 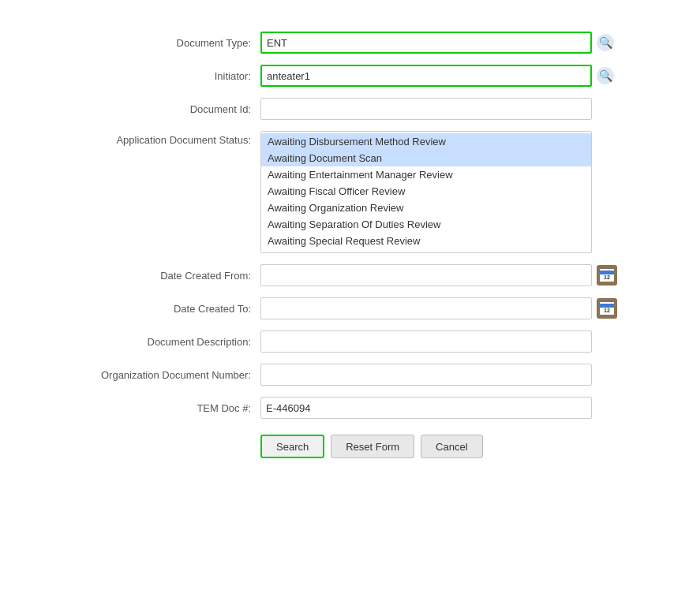 What do you see at coordinates (459, 342) in the screenshot?
I see `doc-description-field` at bounding box center [459, 342].